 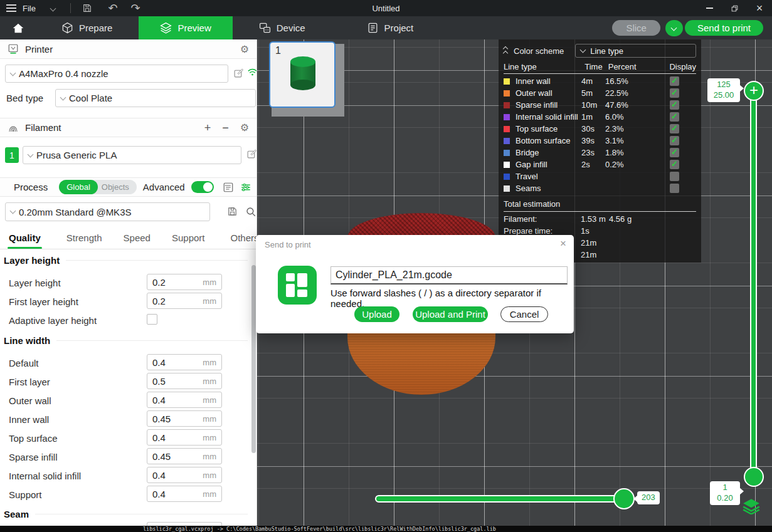 I want to click on legend-row: Gap infill2s0.2%✓, so click(x=600, y=164).